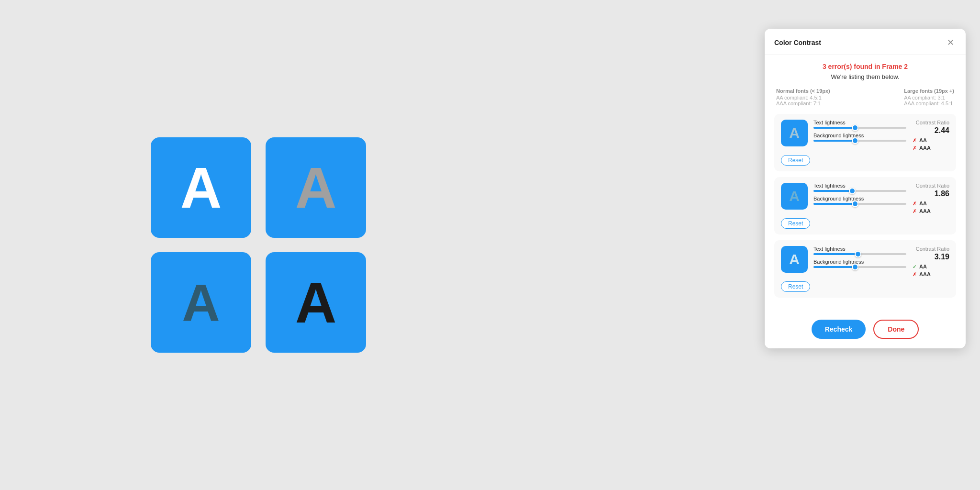 Image resolution: width=980 pixels, height=490 pixels. Describe the element at coordinates (930, 135) in the screenshot. I see `item-1-ratio: Contrast Ratio 2.44 ✗ AA ✗ AAA` at that location.